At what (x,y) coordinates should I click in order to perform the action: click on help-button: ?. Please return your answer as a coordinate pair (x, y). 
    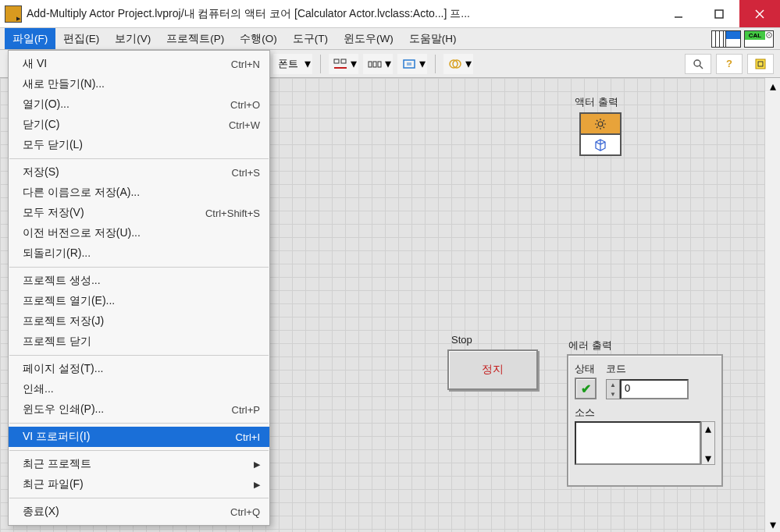
    Looking at the image, I should click on (729, 64).